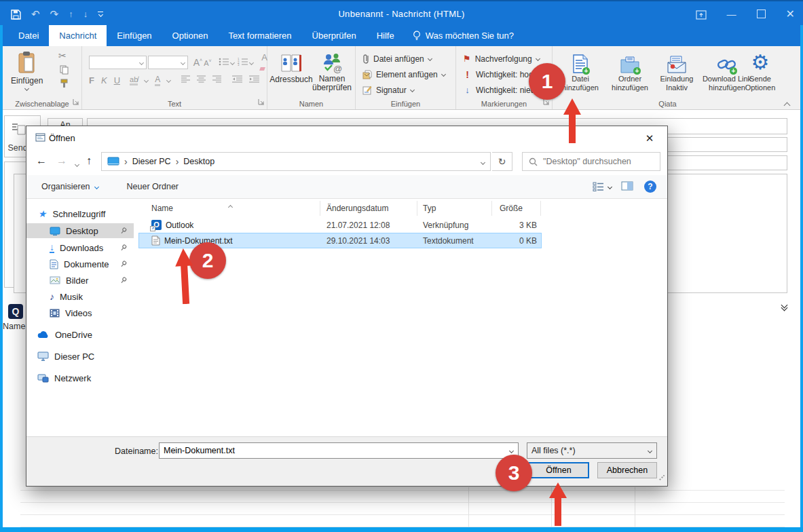 The width and height of the screenshot is (803, 532). What do you see at coordinates (514, 473) in the screenshot?
I see `annotation-step-3: 3` at bounding box center [514, 473].